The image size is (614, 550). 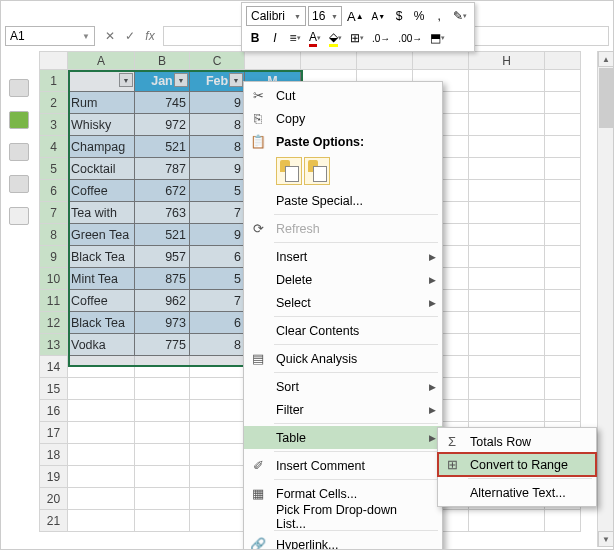 I want to click on currency-button: $, so click(x=399, y=16).